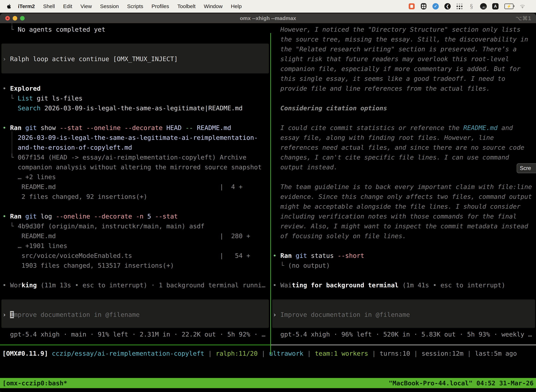  I want to click on window-shortcut: ⌥⌘1, so click(524, 19).